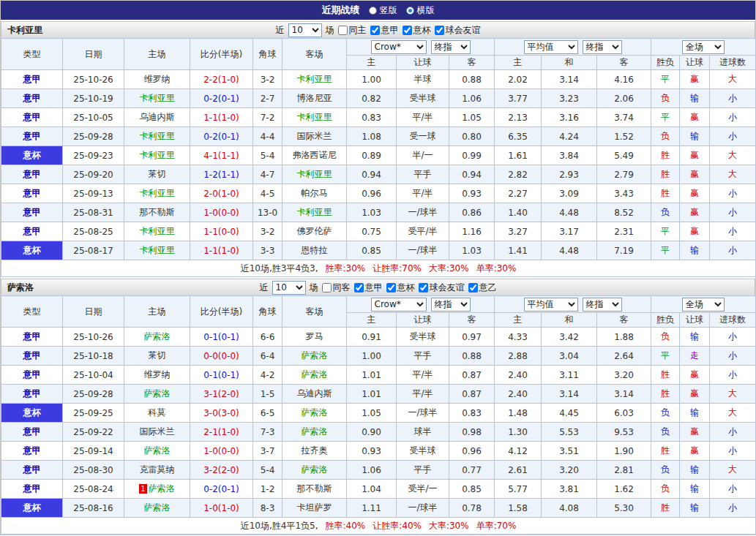  Describe the element at coordinates (624, 356) in the screenshot. I see `avg-away-odds: 2.64` at that location.